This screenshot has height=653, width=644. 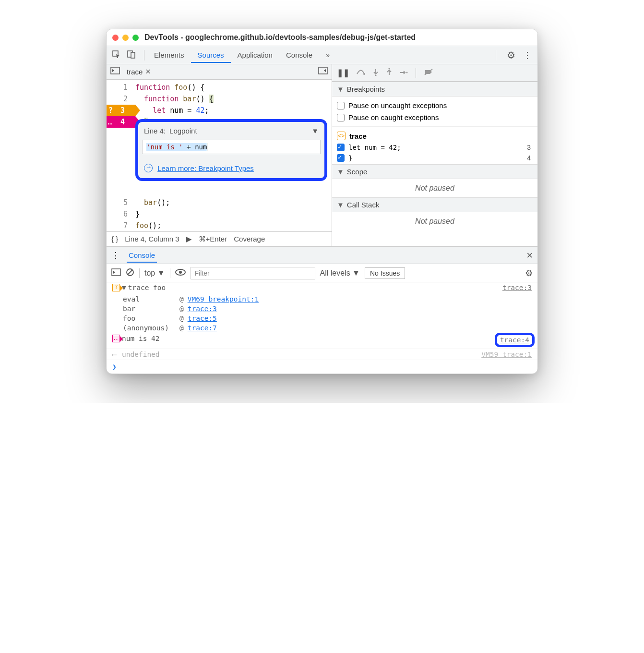 What do you see at coordinates (115, 239) in the screenshot?
I see `pretty-print-icon: { }` at bounding box center [115, 239].